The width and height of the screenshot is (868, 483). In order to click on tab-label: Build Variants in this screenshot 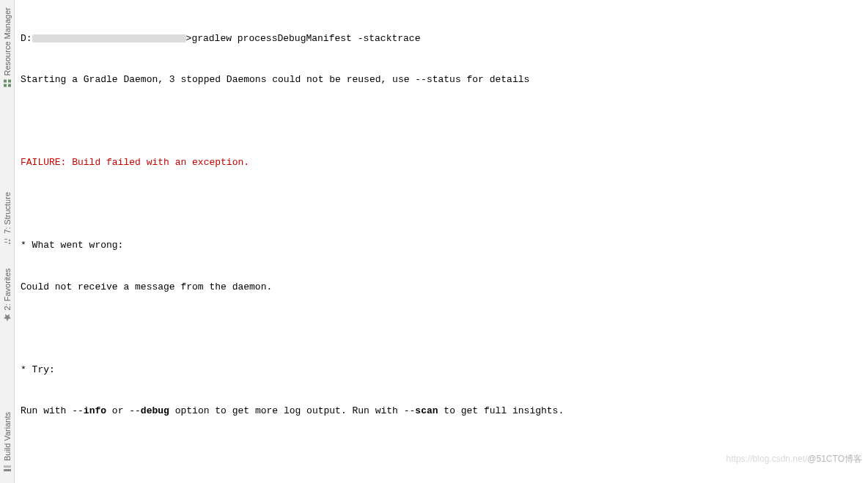, I will do `click(7, 437)`.